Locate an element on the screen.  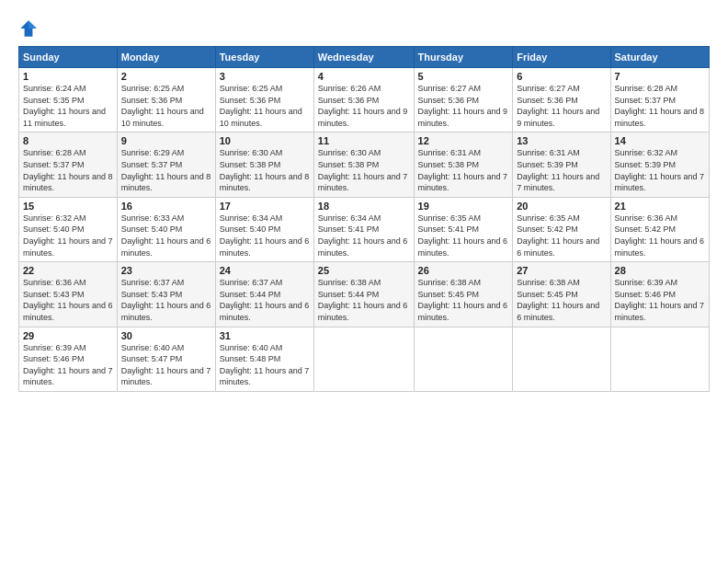
day-cell-28: 28Sunrise: 6:39 AMSunset: 5:46 PMDayligh… is located at coordinates (660, 294).